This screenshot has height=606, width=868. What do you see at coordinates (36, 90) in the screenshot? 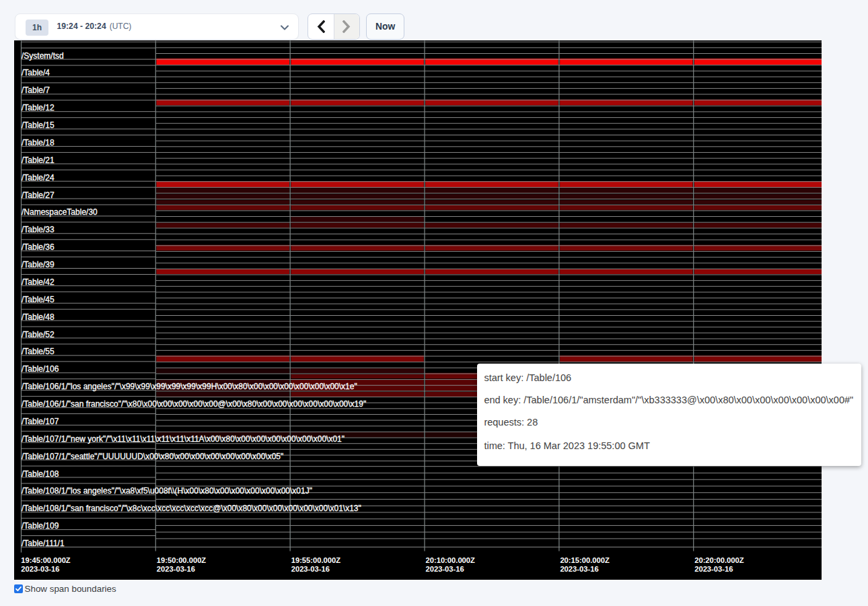
I see `svg-text: /Table/7` at bounding box center [36, 90].